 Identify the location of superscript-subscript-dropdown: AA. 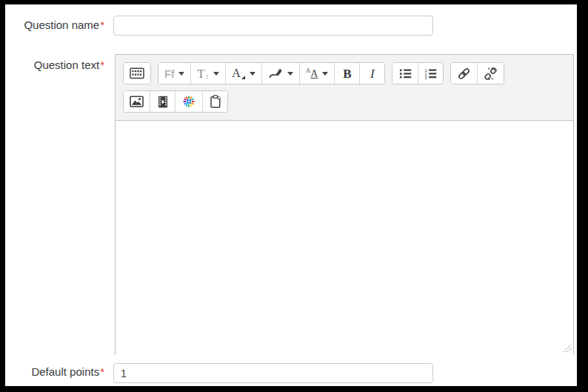
(317, 73).